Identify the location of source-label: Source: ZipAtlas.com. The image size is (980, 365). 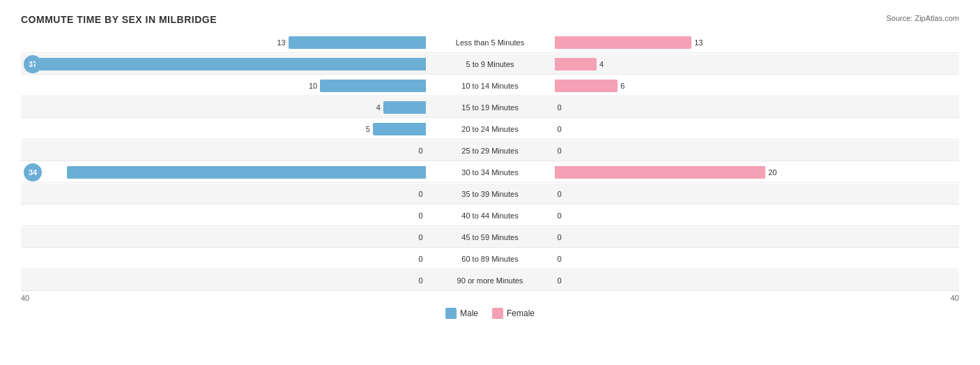
(923, 18).